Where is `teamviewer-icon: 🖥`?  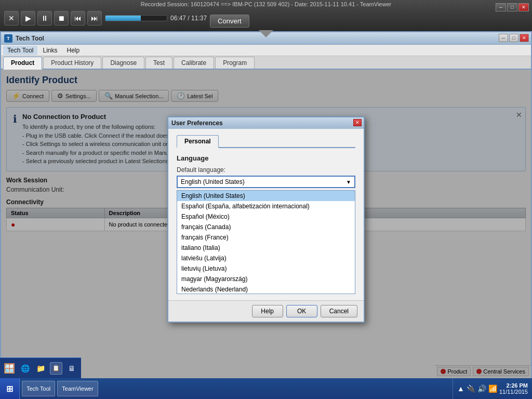 teamviewer-icon: 🖥 is located at coordinates (72, 368).